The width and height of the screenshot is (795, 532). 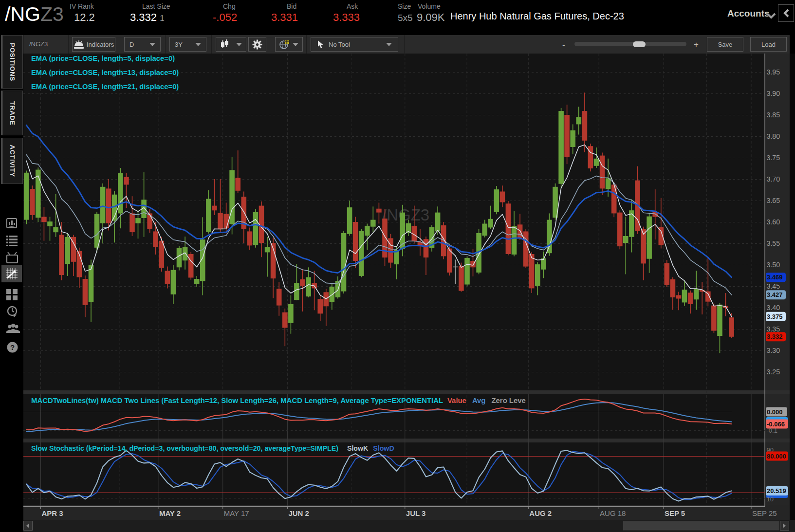 I want to click on svg-text: 3.50, so click(x=774, y=265).